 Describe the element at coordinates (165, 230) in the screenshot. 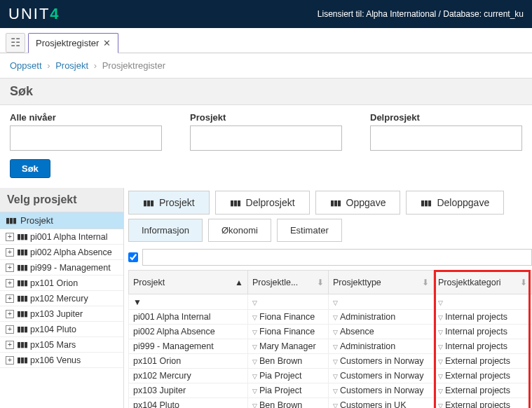

I see `subtab-informasjon: Informasjon` at that location.